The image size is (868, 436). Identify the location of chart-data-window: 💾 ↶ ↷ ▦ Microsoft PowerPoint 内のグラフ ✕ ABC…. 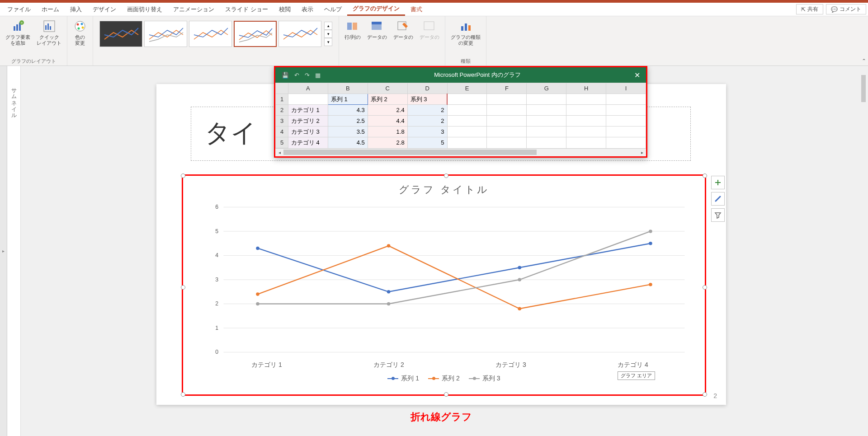
(461, 112).